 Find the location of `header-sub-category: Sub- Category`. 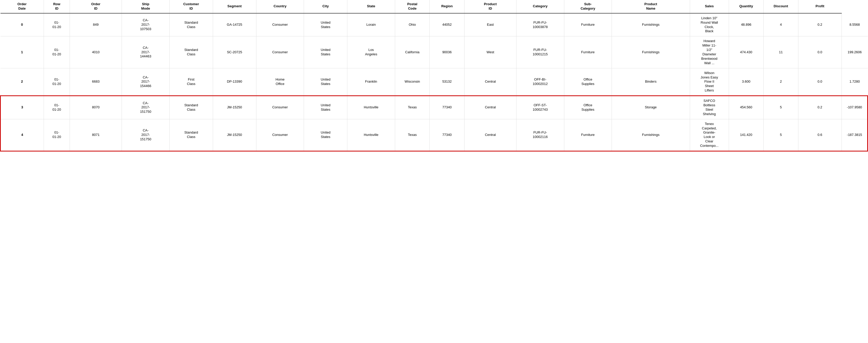

header-sub-category: Sub- Category is located at coordinates (588, 7).